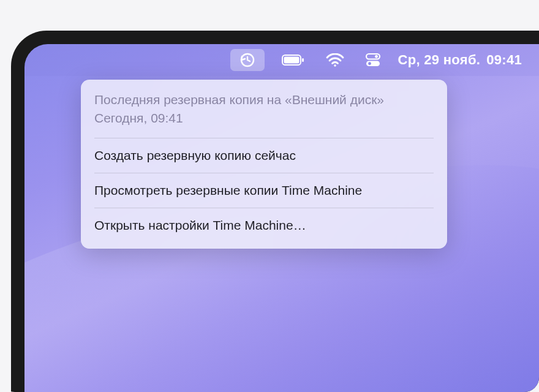 This screenshot has height=392, width=539. Describe the element at coordinates (264, 225) in the screenshot. I see `dropdown-item-open-settings: Открыть настройки Time Machine…` at that location.